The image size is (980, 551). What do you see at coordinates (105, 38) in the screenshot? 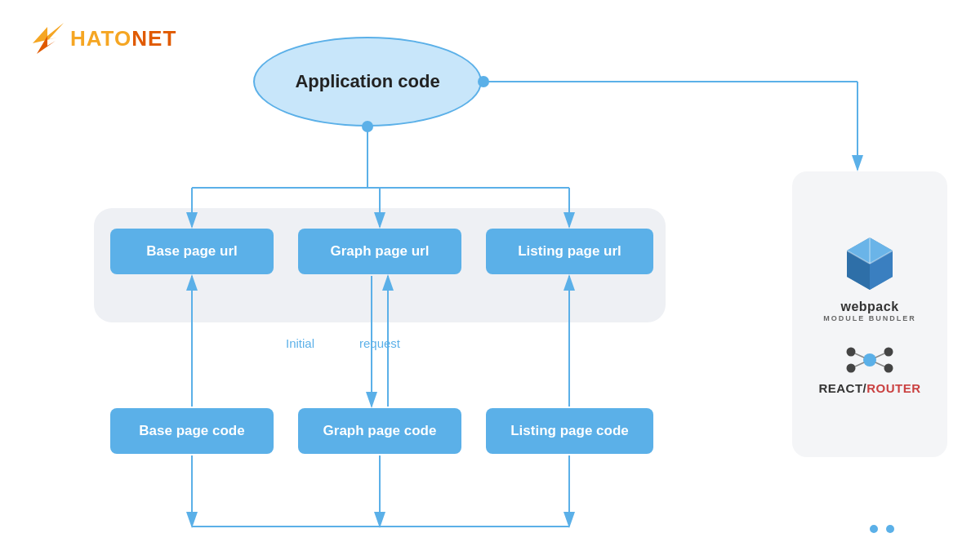
I see `logo: HATONET` at bounding box center [105, 38].